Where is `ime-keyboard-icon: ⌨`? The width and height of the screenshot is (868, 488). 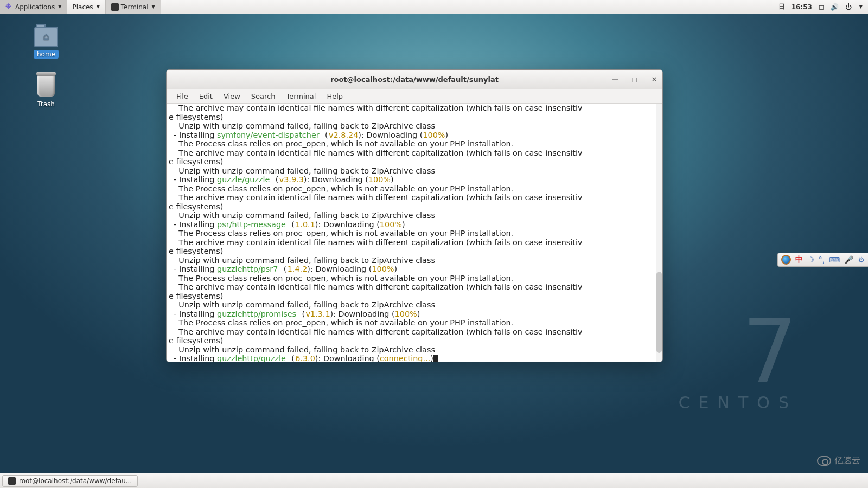 ime-keyboard-icon: ⌨ is located at coordinates (834, 260).